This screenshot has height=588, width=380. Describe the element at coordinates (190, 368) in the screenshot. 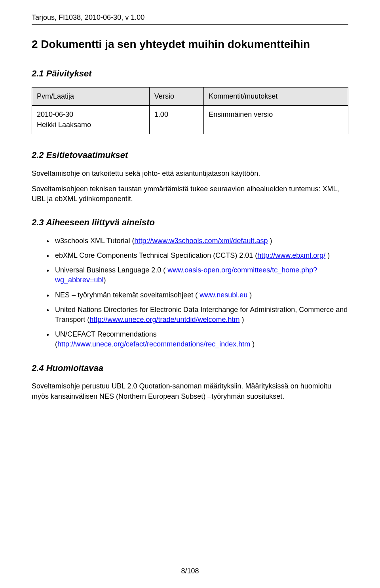

I see `section-2-4-heading: 2.4 Huomioitavaa` at that location.